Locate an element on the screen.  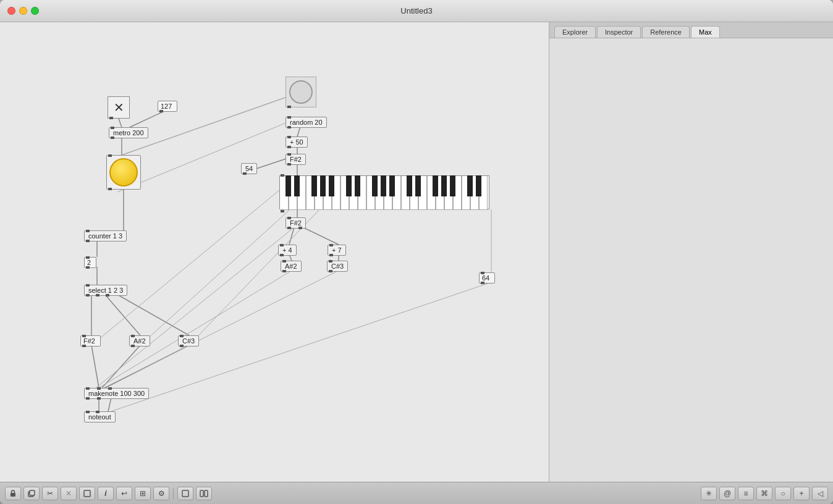
counter-object: counter 1 3 is located at coordinates (105, 236).